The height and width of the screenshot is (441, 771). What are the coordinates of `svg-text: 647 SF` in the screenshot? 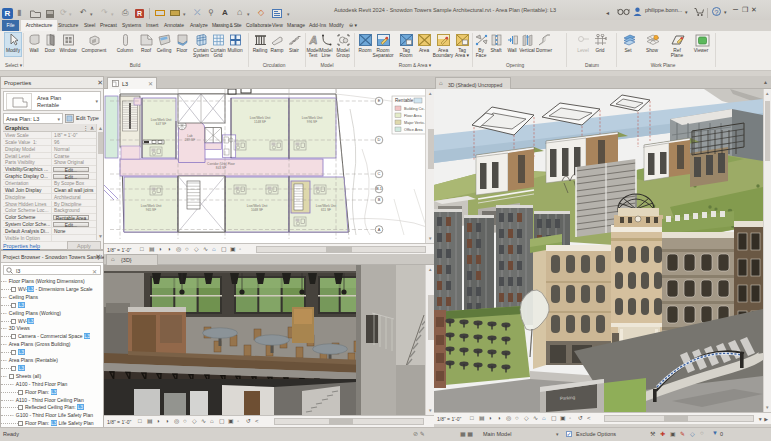 It's located at (161, 124).